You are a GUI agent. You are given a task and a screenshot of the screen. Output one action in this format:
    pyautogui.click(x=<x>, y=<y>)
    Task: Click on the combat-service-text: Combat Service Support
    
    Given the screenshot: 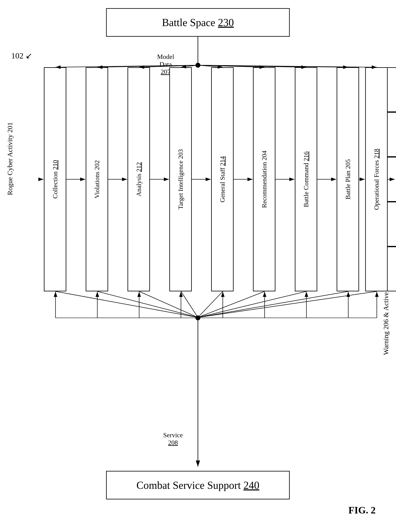 What is the action you would take?
    pyautogui.click(x=190, y=485)
    